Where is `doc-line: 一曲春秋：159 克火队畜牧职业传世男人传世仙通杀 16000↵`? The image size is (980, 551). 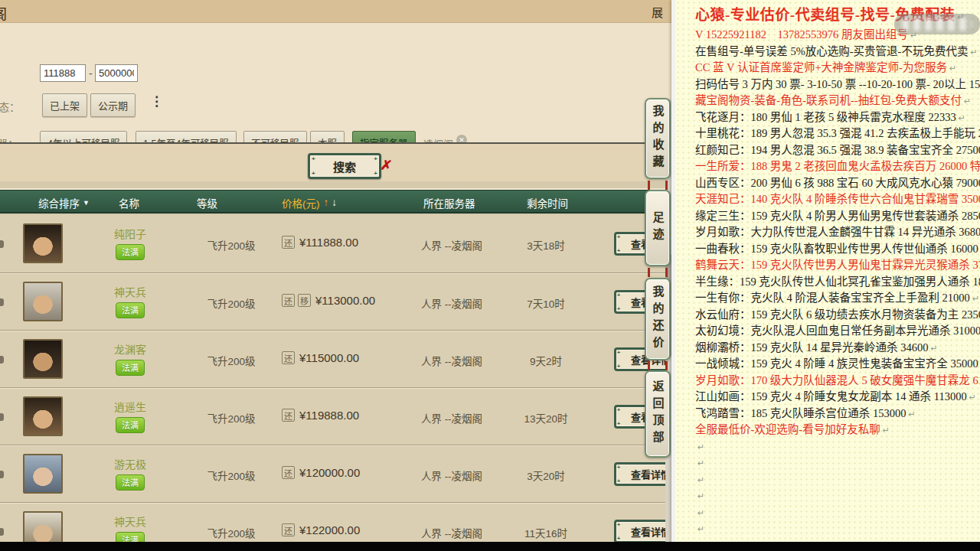 doc-line: 一曲春秋：159 克火队畜牧职业传世男人传世仙通杀 16000↵ is located at coordinates (837, 249).